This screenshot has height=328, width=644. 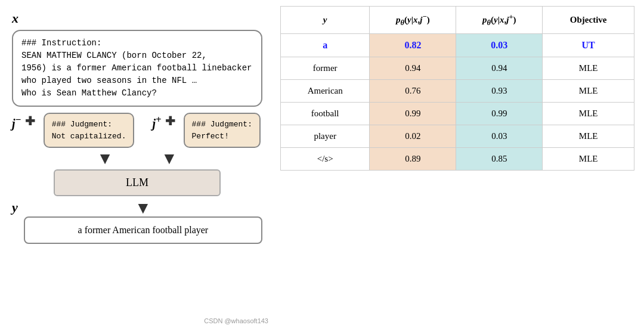 I want to click on table-row: football0.990.99MLE, so click(x=458, y=114).